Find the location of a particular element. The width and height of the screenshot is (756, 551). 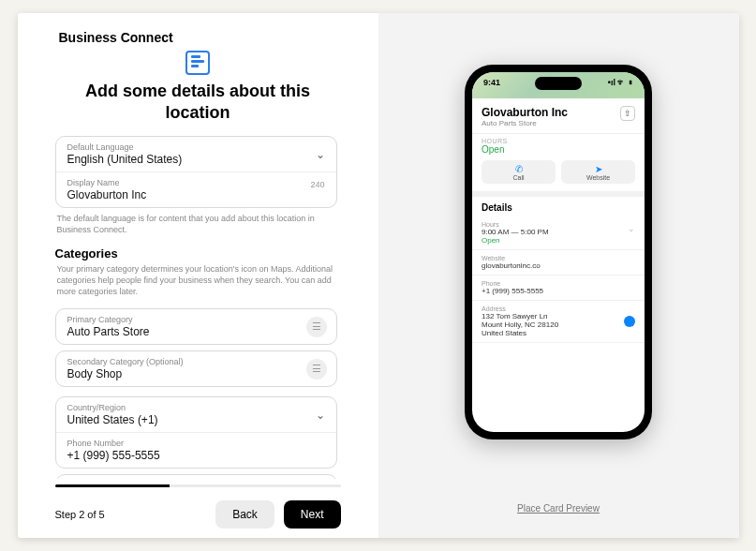

navigate-icon is located at coordinates (630, 321).